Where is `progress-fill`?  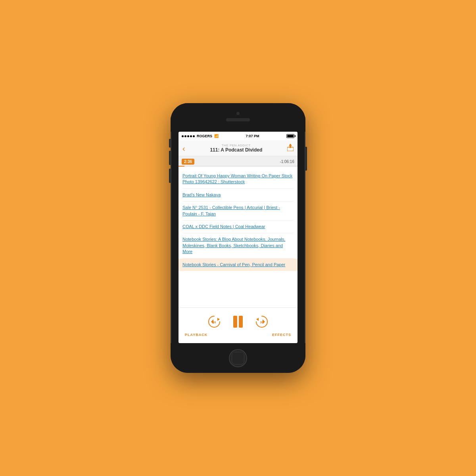
progress-fill is located at coordinates (182, 166).